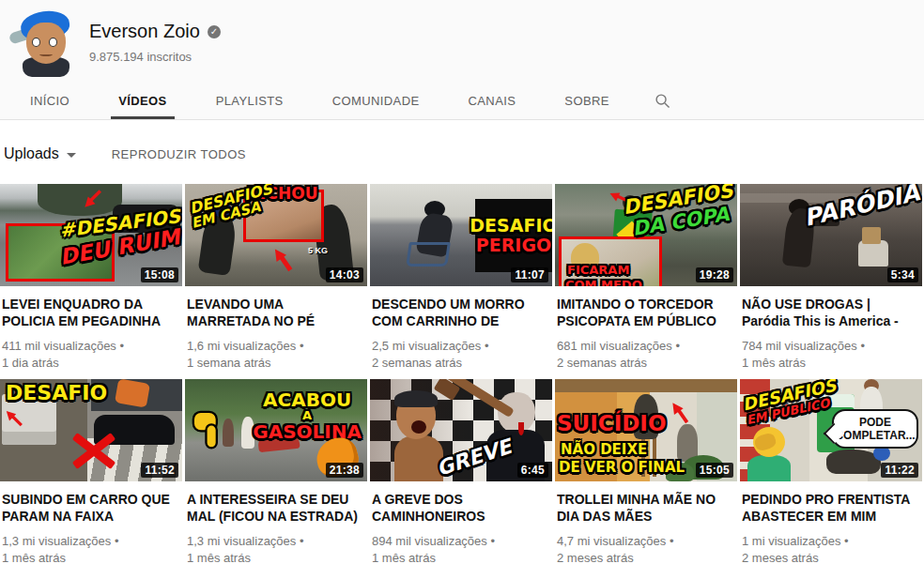  What do you see at coordinates (210, 429) in the screenshot?
I see `thumbs-down-icon` at bounding box center [210, 429].